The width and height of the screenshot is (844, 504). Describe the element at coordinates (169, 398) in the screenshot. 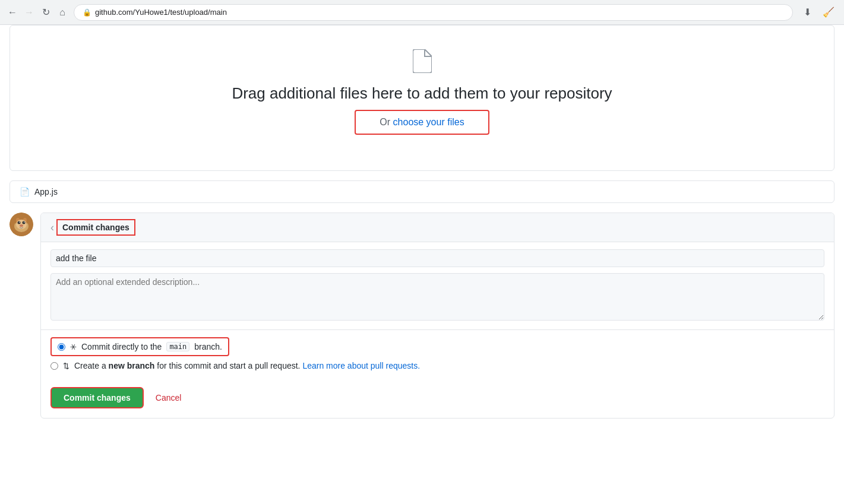

I see `cancel-button: Cancel` at that location.